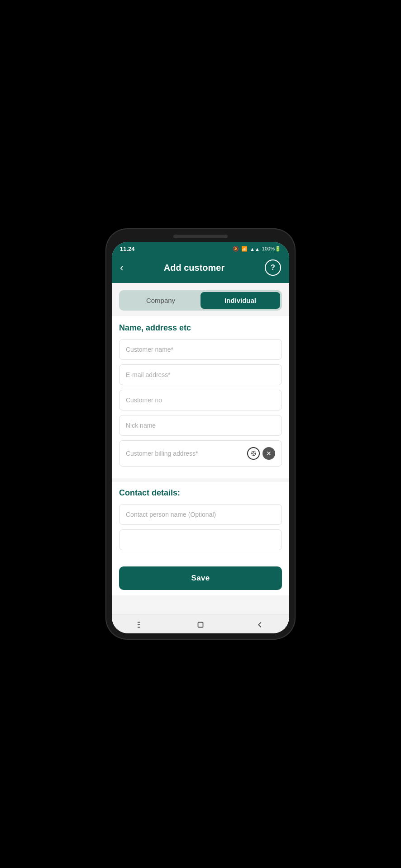  What do you see at coordinates (128, 249) in the screenshot?
I see `status-time: 11.24` at bounding box center [128, 249].